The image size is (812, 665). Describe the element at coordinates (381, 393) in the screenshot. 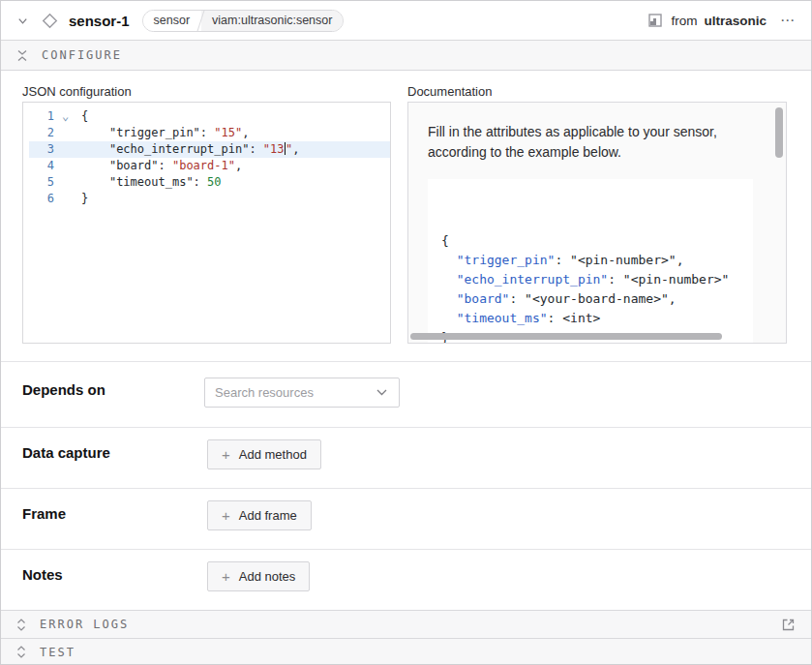

I see `chevron-down-icon` at that location.